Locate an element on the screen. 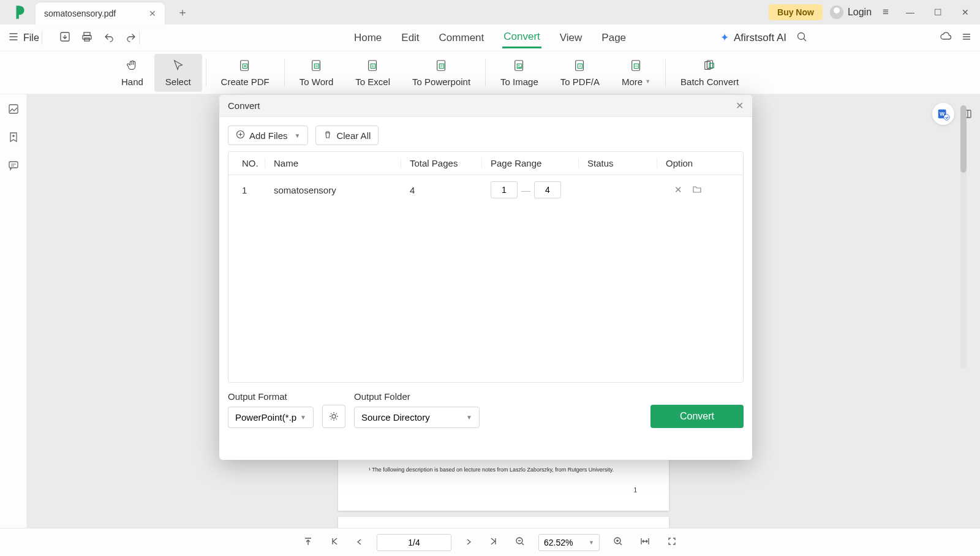 This screenshot has height=556, width=980. search-icon is located at coordinates (802, 38).